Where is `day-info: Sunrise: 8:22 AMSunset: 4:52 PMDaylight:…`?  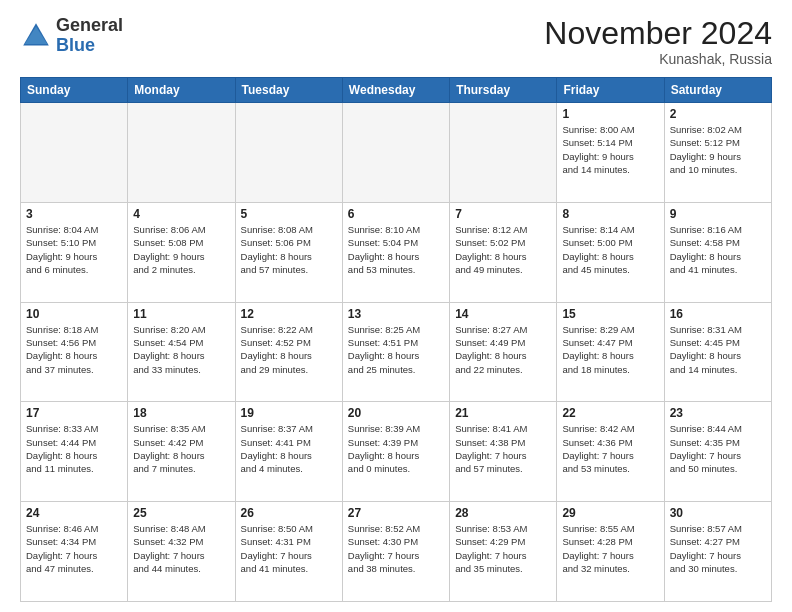 day-info: Sunrise: 8:22 AMSunset: 4:52 PMDaylight:… is located at coordinates (289, 350).